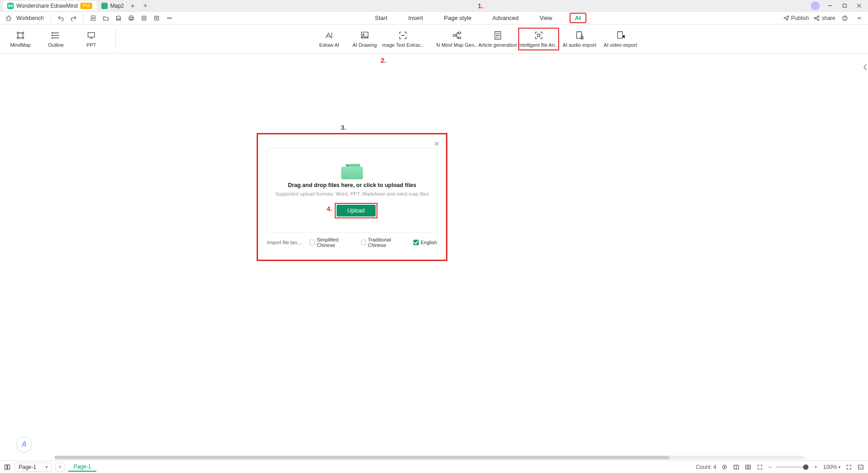  Describe the element at coordinates (416, 18) in the screenshot. I see `menu-insert: Insert` at that location.